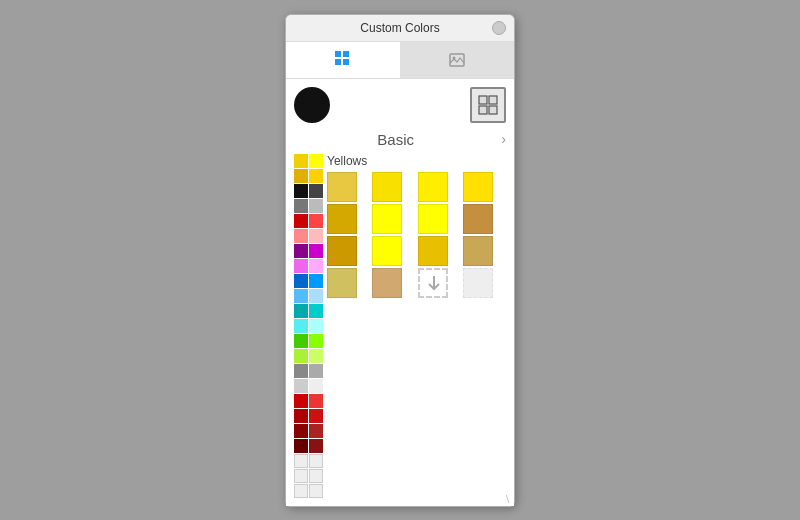 This screenshot has width=800, height=520. Describe the element at coordinates (416, 235) in the screenshot. I see `yellows-grid` at that location.